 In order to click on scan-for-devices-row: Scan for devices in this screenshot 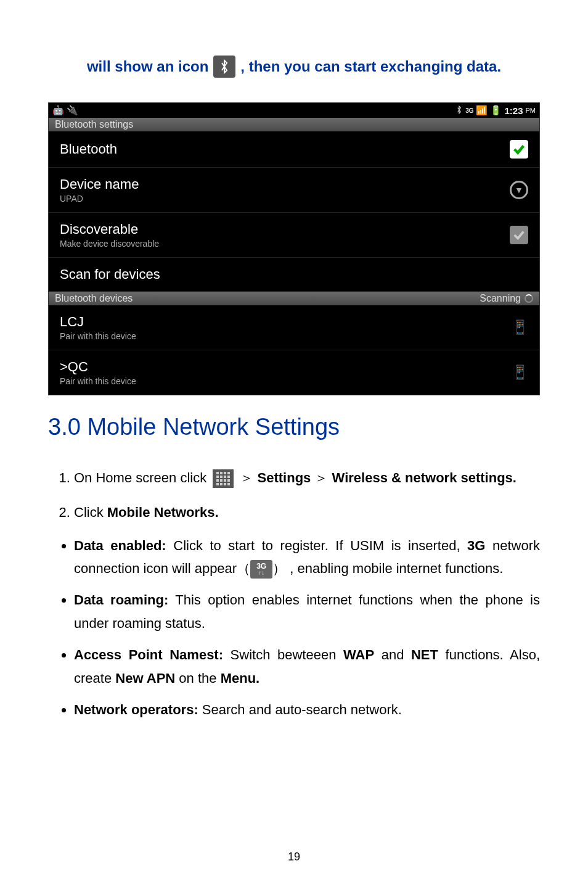, I will do `click(294, 275)`.